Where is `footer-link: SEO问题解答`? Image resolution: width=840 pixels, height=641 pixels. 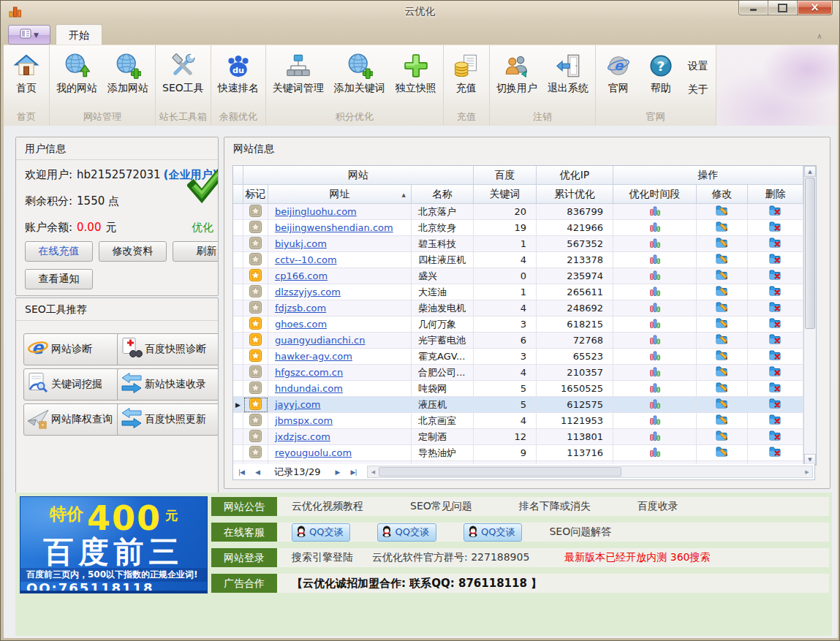 footer-link: SEO问题解答 is located at coordinates (580, 532).